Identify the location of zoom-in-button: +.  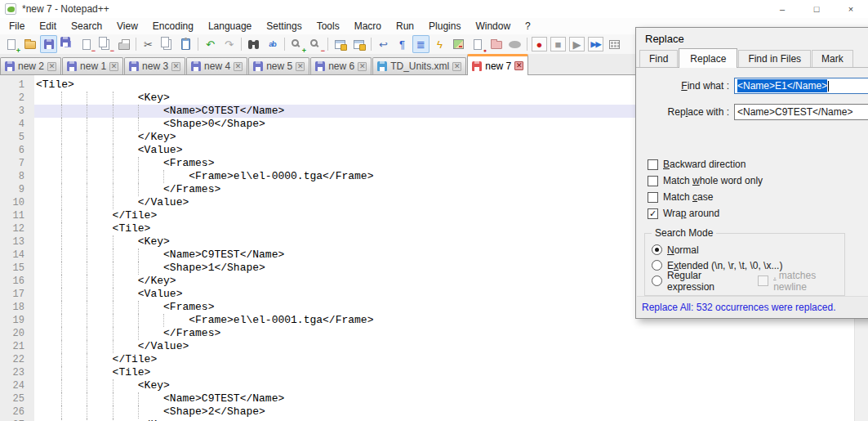
(297, 44).